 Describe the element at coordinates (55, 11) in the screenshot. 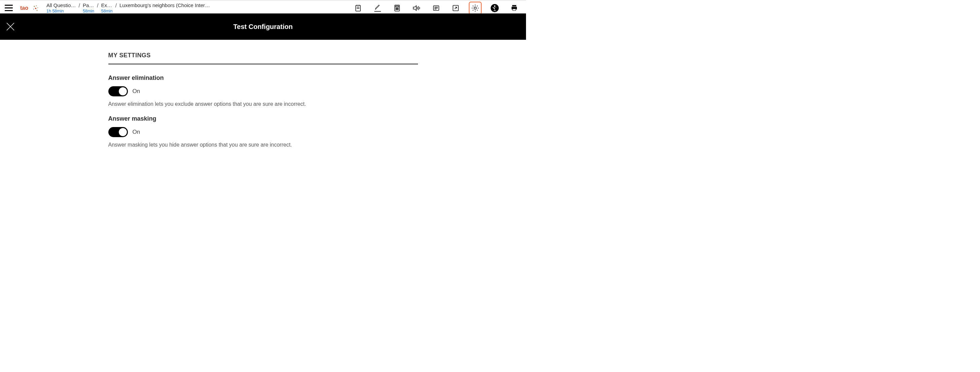

I see `breadcrumb-time: 1h 58min` at that location.